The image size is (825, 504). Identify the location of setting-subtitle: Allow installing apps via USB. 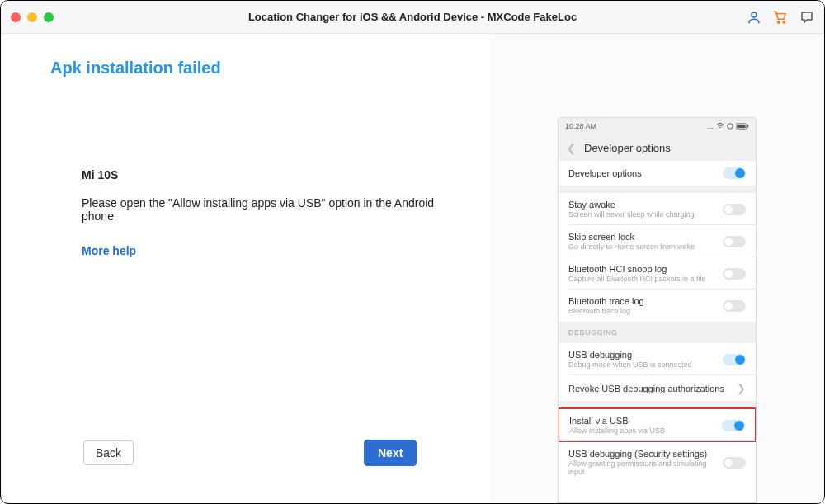
(617, 431).